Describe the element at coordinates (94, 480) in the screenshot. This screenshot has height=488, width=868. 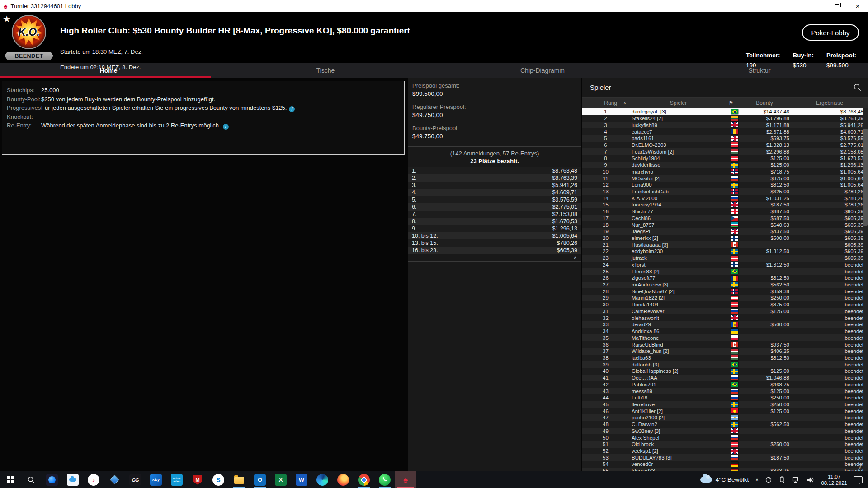
I see `itunes-taskbar-icon: ♪` at that location.